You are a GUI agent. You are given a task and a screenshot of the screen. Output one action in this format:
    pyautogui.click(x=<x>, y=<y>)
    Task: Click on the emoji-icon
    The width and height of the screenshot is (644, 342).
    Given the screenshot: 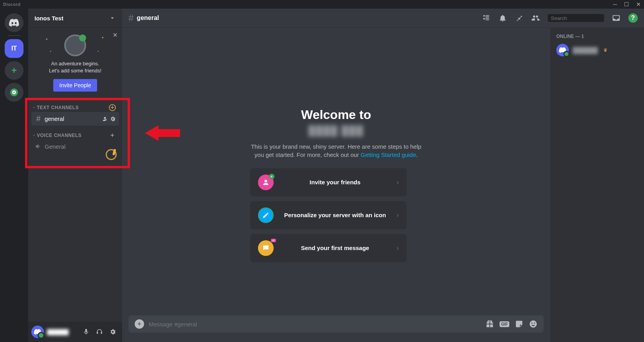 What is the action you would take?
    pyautogui.click(x=533, y=324)
    